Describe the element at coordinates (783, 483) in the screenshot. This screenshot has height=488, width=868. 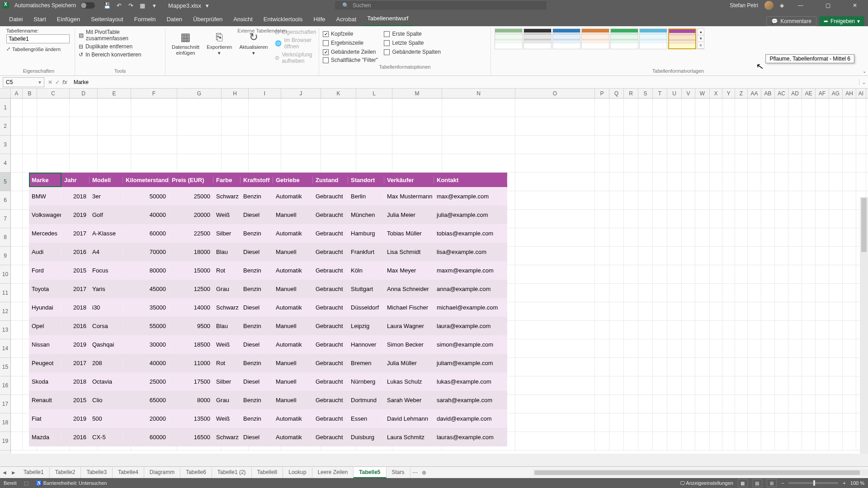
I see `zoom-out-icon: −` at that location.